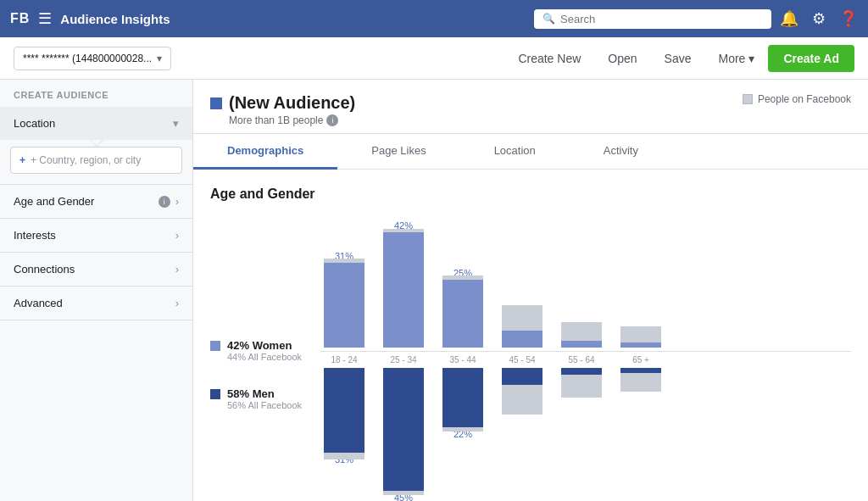 Image resolution: width=868 pixels, height=501 pixels. Describe the element at coordinates (522, 333) in the screenshot. I see `age-col-45-54-women: 2%` at that location.